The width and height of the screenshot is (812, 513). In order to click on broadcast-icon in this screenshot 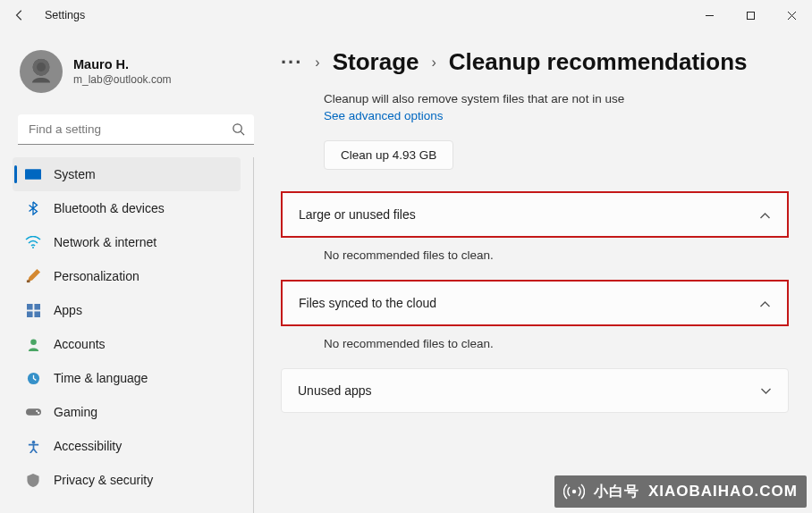, I will do `click(574, 492)`.